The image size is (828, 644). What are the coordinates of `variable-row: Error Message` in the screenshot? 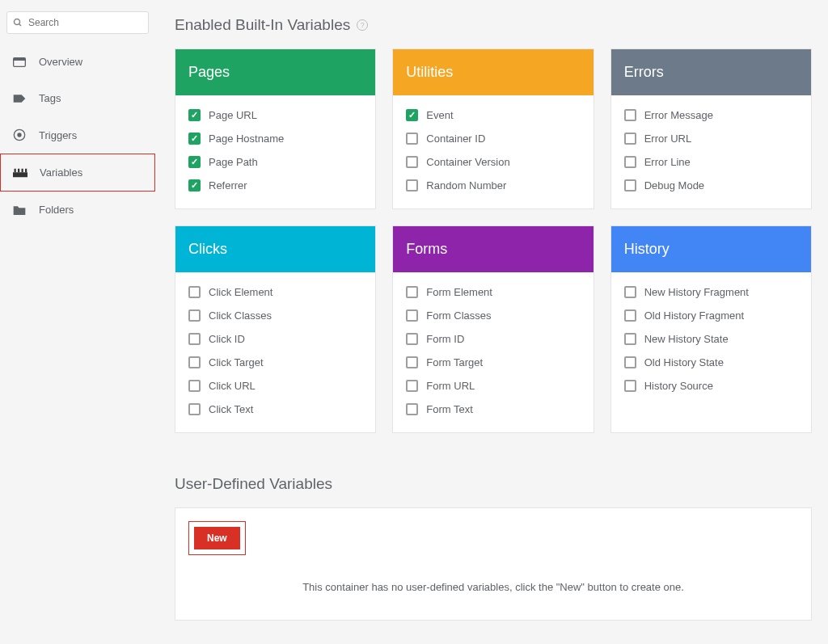 It's located at (712, 115).